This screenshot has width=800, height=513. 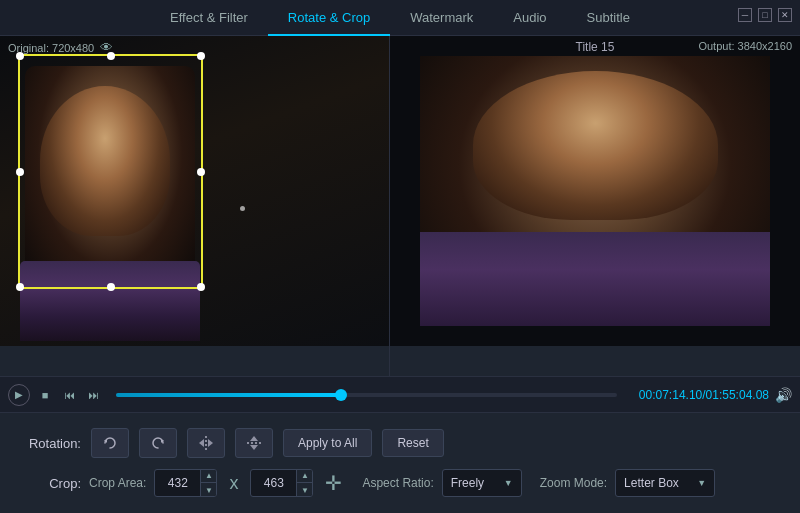 What do you see at coordinates (208, 490) in the screenshot?
I see `crop-width-down: ▼` at bounding box center [208, 490].